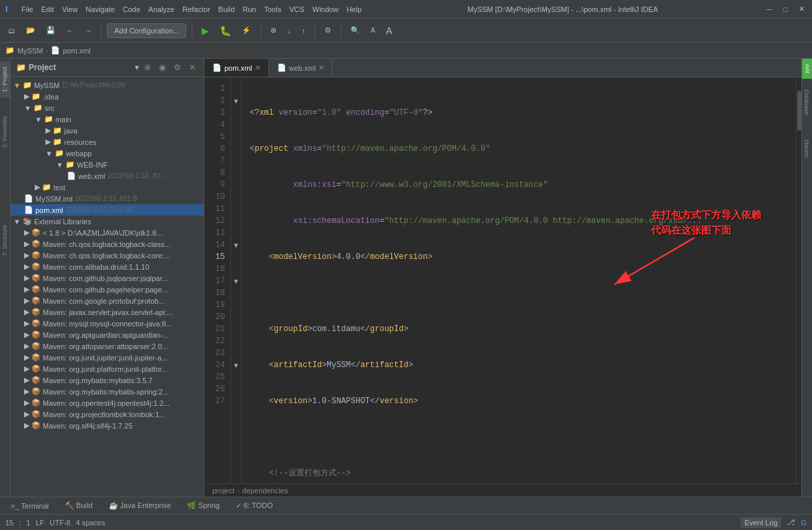 The height and width of the screenshot is (530, 812). I want to click on tree-item-lombok: ▶ 📦 Maven: org.projectlombok:lombok:1..., so click(107, 414).